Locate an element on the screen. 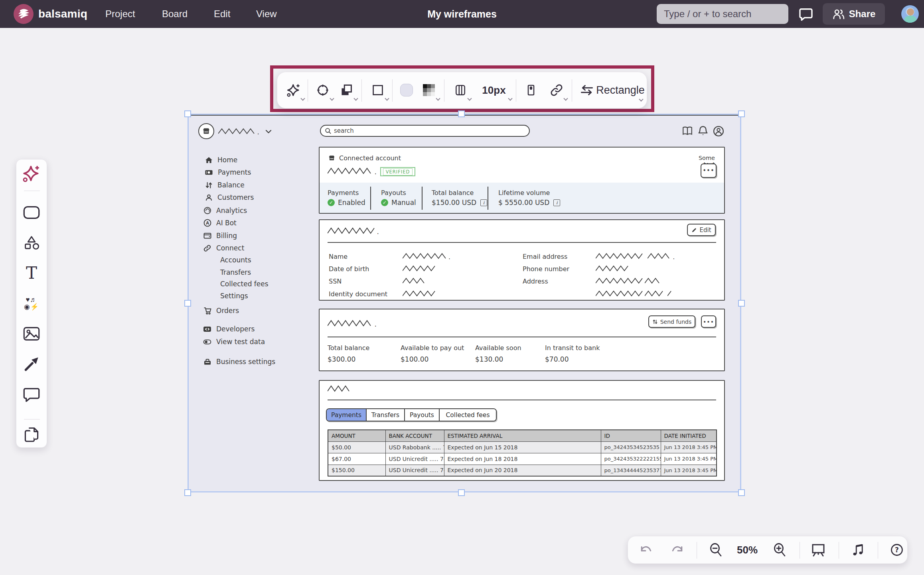 The image size is (924, 575). menu-board: Board is located at coordinates (175, 14).